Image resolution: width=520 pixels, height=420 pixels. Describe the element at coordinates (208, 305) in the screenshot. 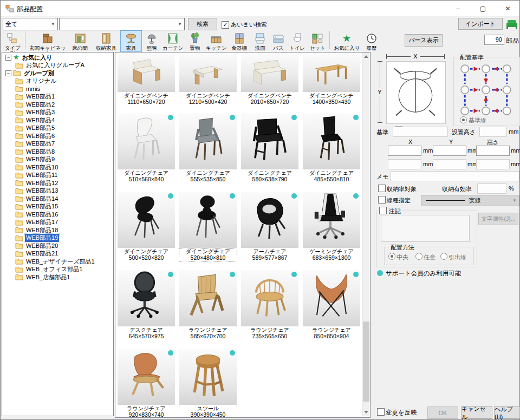

I see `part-card: ラウンジチェア585×670×700` at that location.